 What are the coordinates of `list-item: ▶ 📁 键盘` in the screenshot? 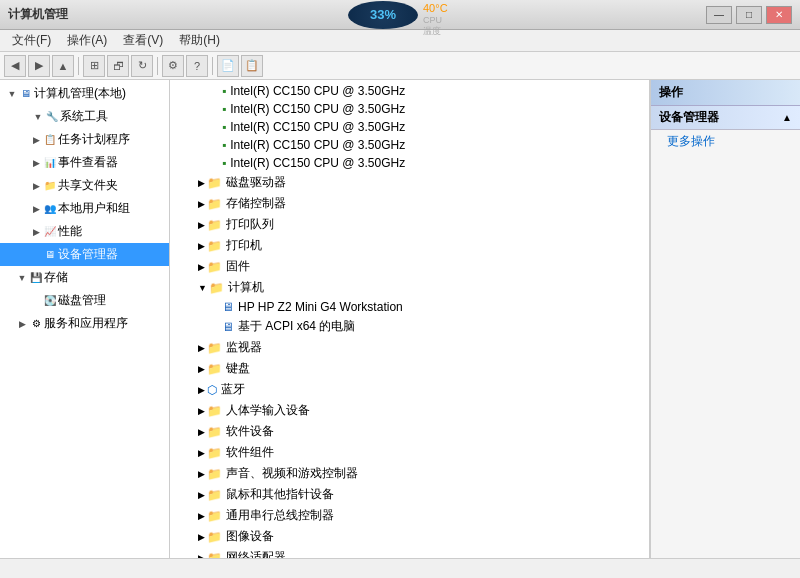 It's located at (410, 368).